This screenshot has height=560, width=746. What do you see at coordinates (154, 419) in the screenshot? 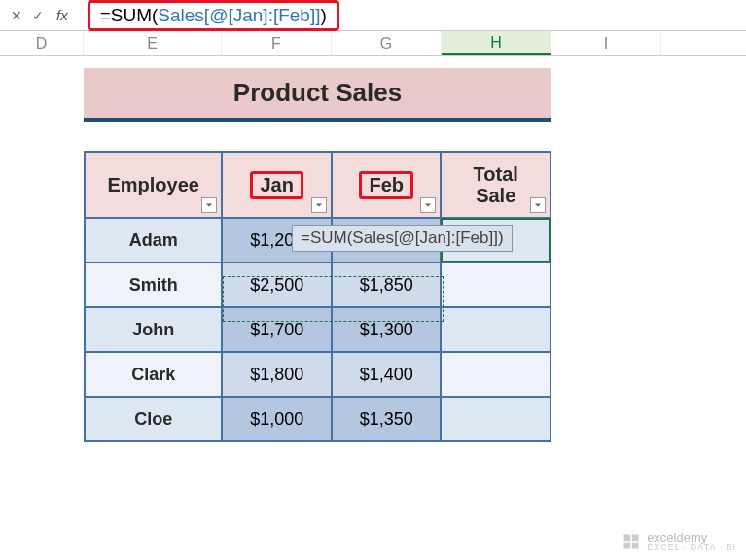
I see `cell-employee: Cloe` at bounding box center [154, 419].